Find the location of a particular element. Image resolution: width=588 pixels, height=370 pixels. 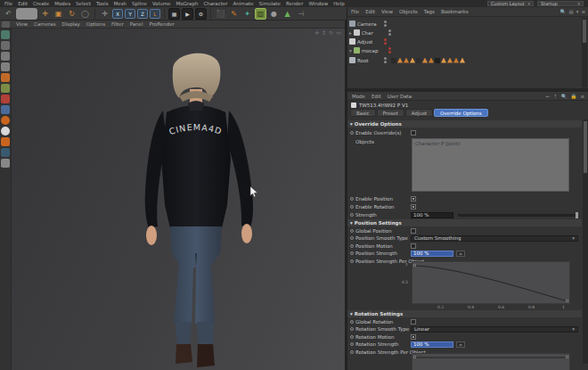

enable-axis-icon is located at coordinates (5, 110).